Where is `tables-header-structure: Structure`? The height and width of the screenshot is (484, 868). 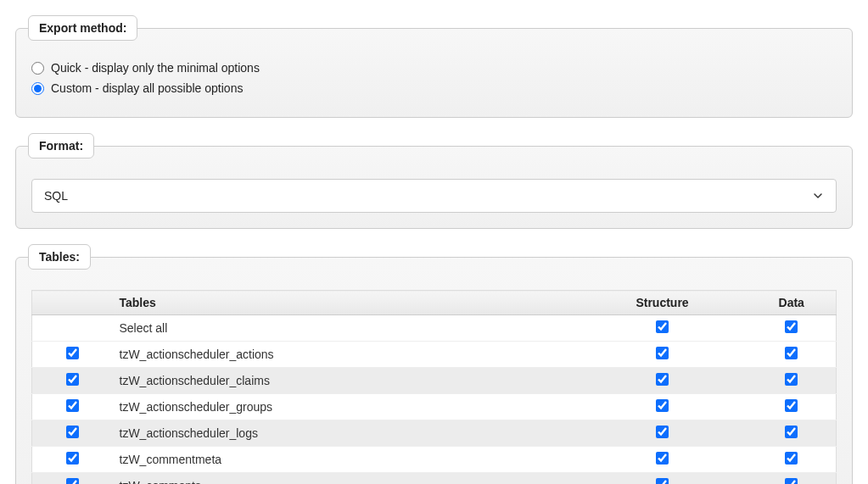
tables-header-structure: Structure is located at coordinates (663, 303).